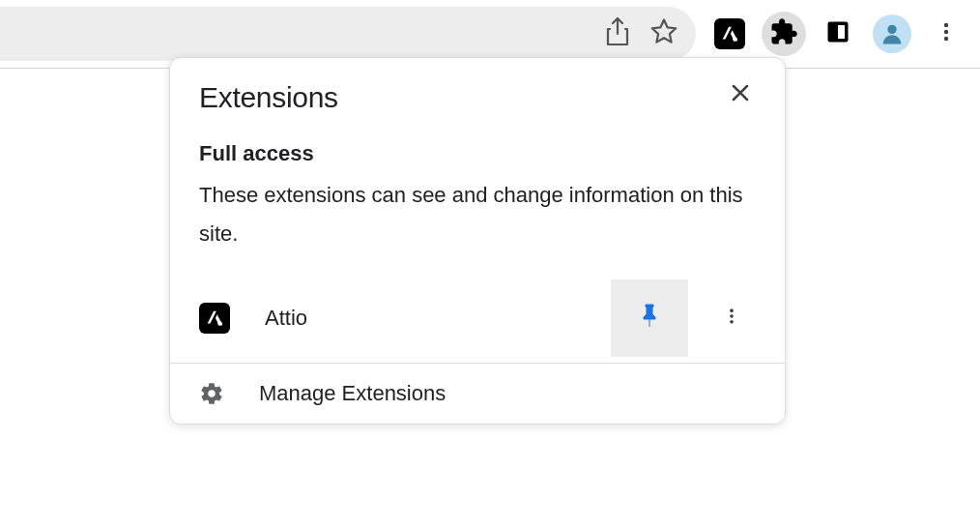 This screenshot has width=980, height=528. What do you see at coordinates (730, 34) in the screenshot?
I see `attio-extension-toolbar-button` at bounding box center [730, 34].